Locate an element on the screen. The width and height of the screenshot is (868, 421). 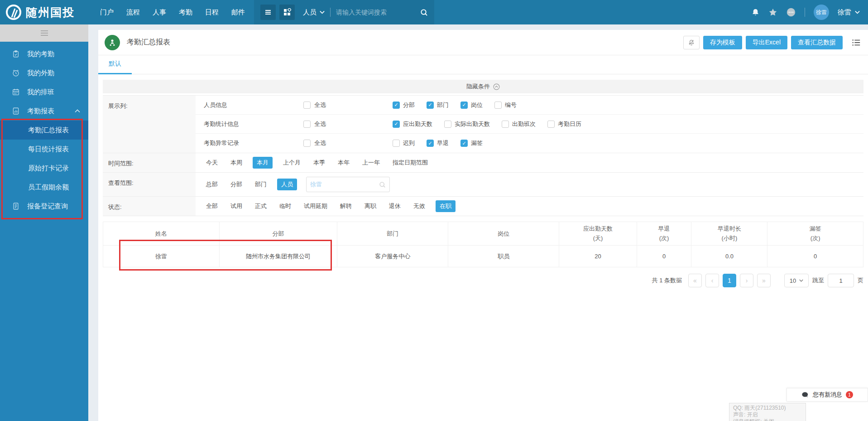
filter-row-view-range: 查看范围: 总部分部部门人员 is located at coordinates (483, 184).